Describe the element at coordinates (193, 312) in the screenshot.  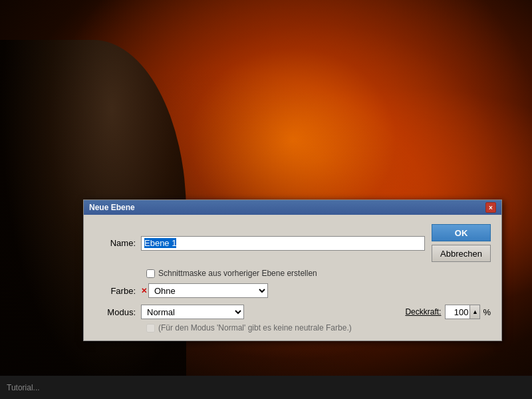
I see `modus-select: Normal Auflösen Abdunkeln Multiplizieren…` at that location.